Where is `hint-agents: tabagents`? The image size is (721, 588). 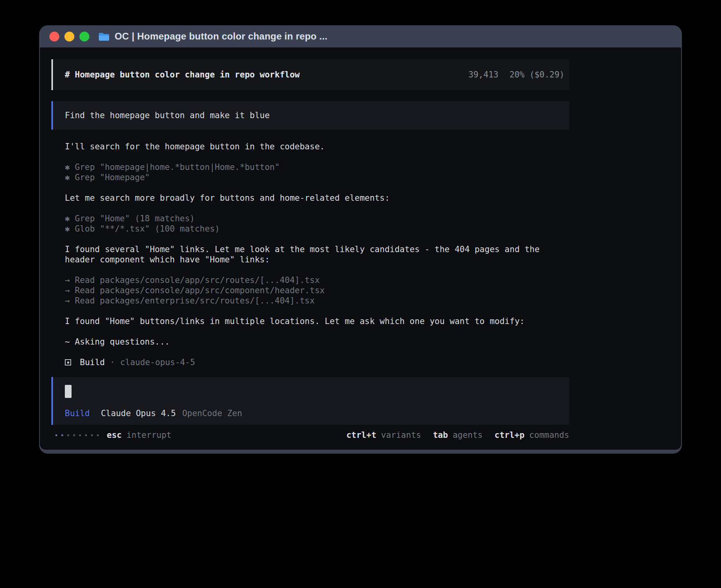 hint-agents: tabagents is located at coordinates (458, 435).